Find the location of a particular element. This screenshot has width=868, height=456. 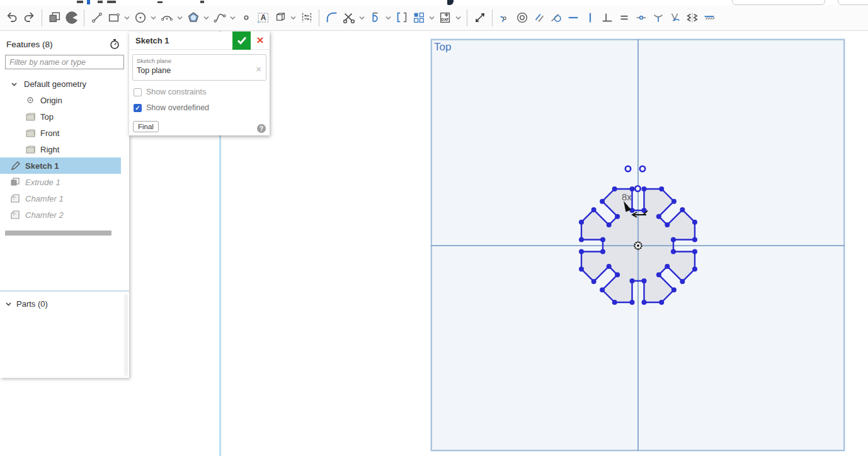

concentric-tool-icon is located at coordinates (522, 18).